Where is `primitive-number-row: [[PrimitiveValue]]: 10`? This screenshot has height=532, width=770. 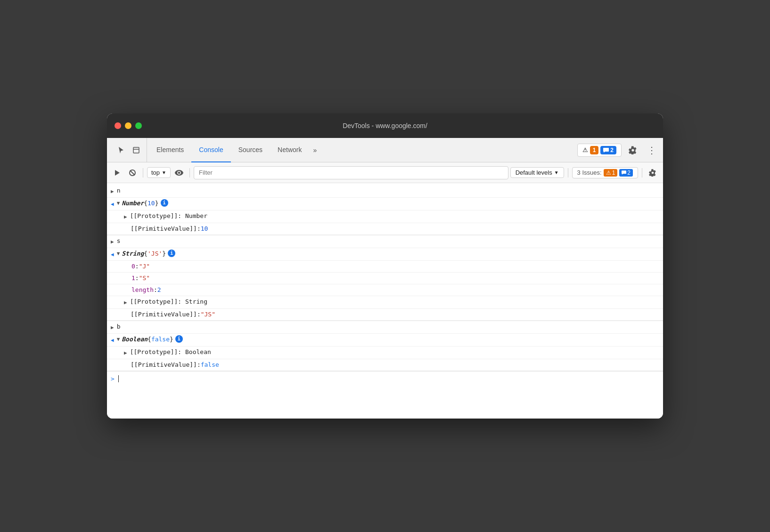
primitive-number-row: [[PrimitiveValue]]: 10 is located at coordinates (385, 229).